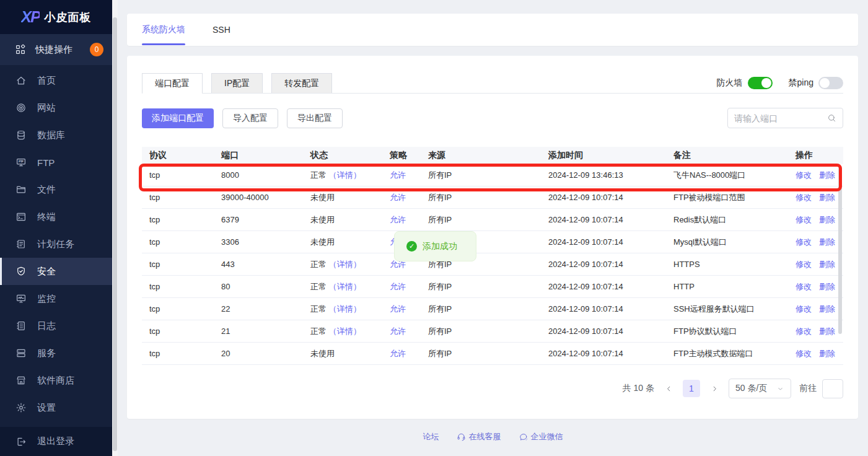 This screenshot has width=868, height=456. Describe the element at coordinates (56, 271) in the screenshot. I see `sidebar-item-shield: 安全` at that location.